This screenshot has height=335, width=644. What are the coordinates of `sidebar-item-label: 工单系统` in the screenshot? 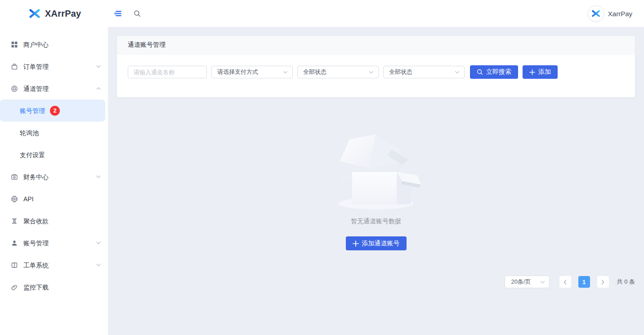 It's located at (36, 265).